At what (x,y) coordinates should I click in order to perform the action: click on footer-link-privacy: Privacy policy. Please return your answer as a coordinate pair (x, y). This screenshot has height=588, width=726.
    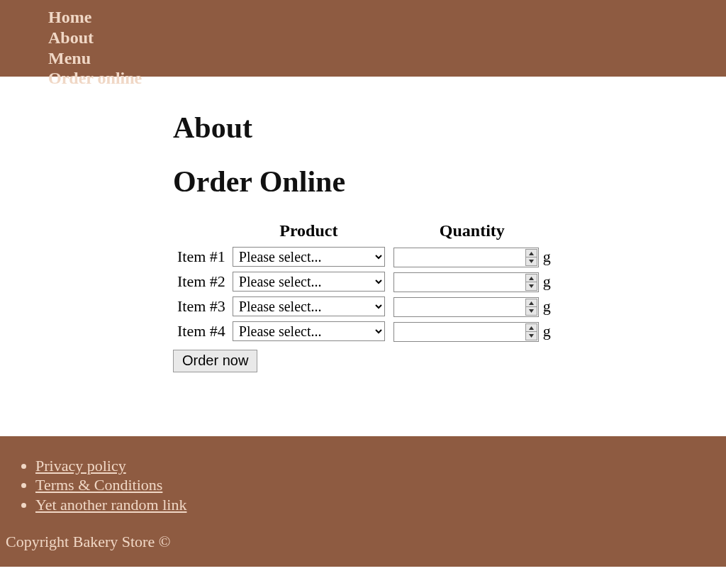
    Looking at the image, I should click on (81, 465).